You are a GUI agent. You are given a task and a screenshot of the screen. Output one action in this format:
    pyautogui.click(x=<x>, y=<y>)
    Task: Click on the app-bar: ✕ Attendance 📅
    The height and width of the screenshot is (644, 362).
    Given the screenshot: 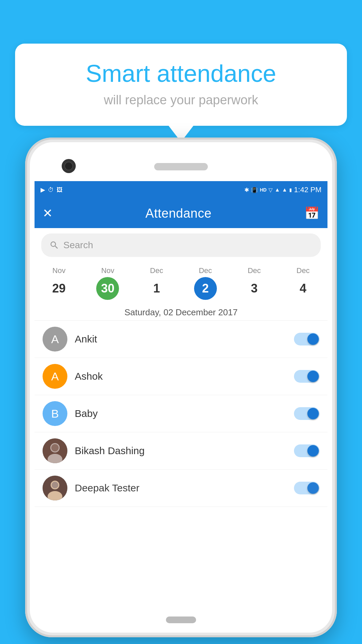 What is the action you would take?
    pyautogui.click(x=181, y=213)
    